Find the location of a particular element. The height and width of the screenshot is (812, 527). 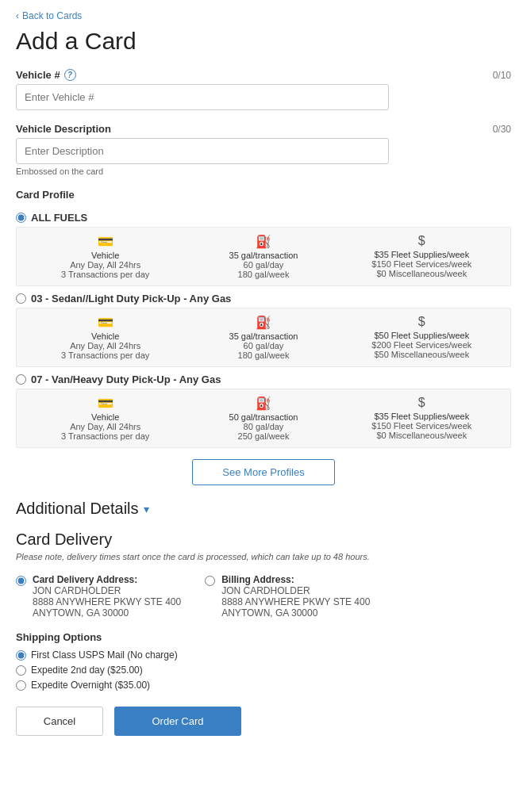

see-more-profiles-button: See More Profiles is located at coordinates (264, 473).